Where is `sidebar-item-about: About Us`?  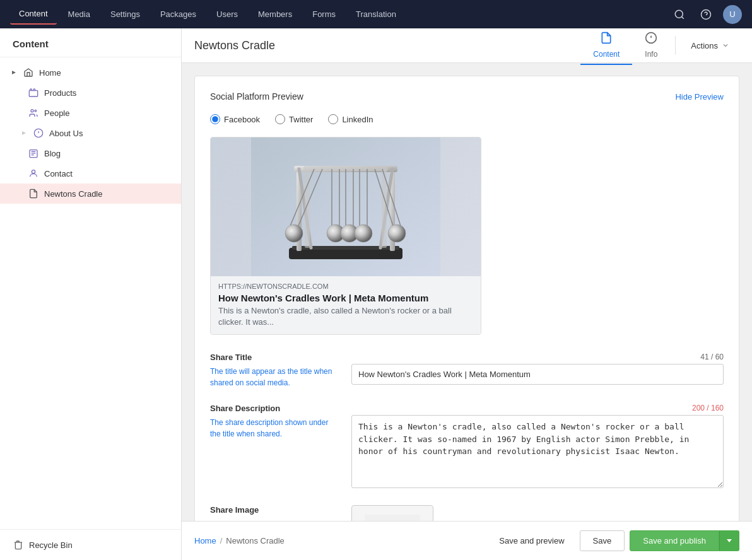 sidebar-item-about: About Us is located at coordinates (91, 133).